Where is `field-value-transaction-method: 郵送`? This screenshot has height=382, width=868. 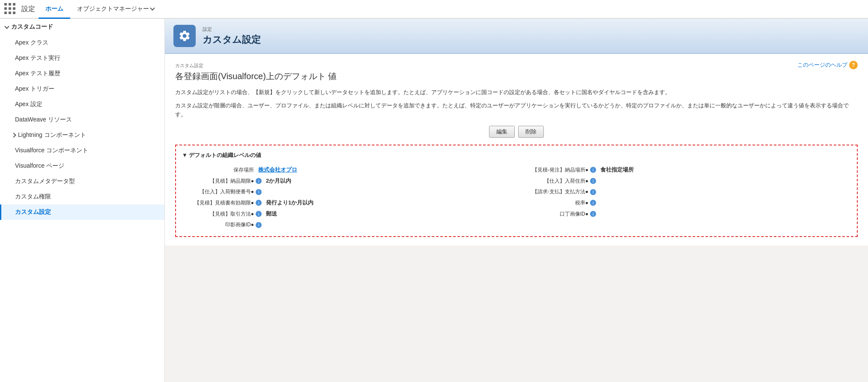
field-value-transaction-method: 郵送 is located at coordinates (271, 214).